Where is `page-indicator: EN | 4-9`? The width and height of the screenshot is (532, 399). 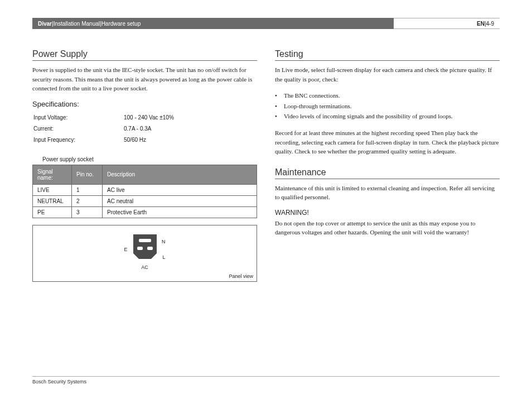 page-indicator: EN | 4-9 is located at coordinates (447, 23).